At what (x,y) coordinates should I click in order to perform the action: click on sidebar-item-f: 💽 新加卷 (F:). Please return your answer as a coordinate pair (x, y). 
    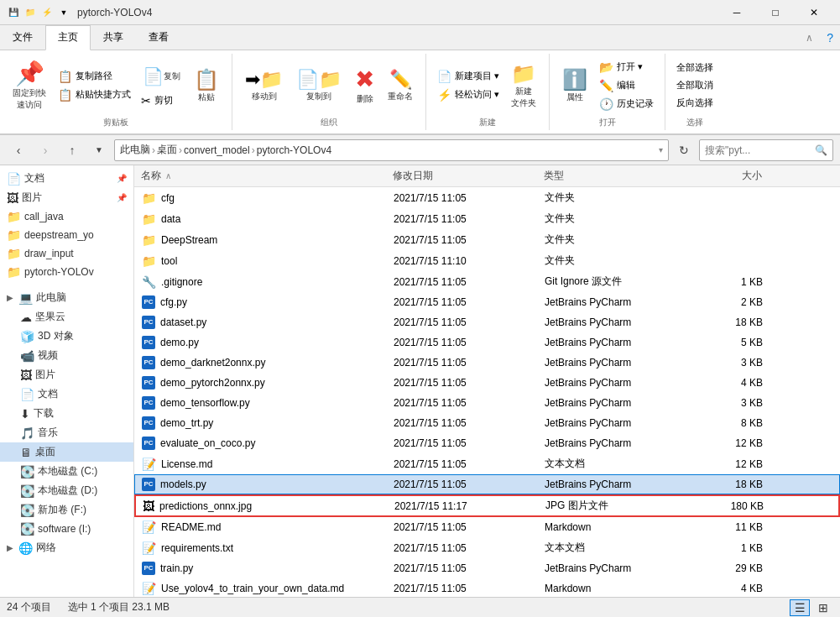
    Looking at the image, I should click on (67, 510).